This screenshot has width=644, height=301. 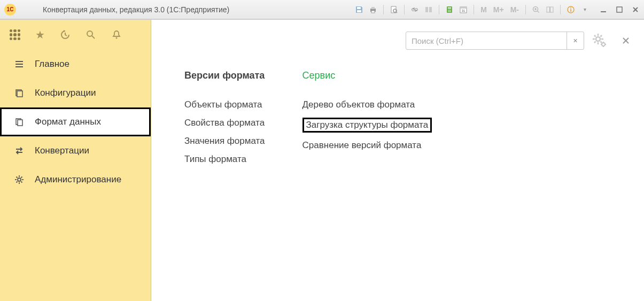 What do you see at coordinates (75, 39) in the screenshot?
I see `sidebar-toolbar: ★` at bounding box center [75, 39].